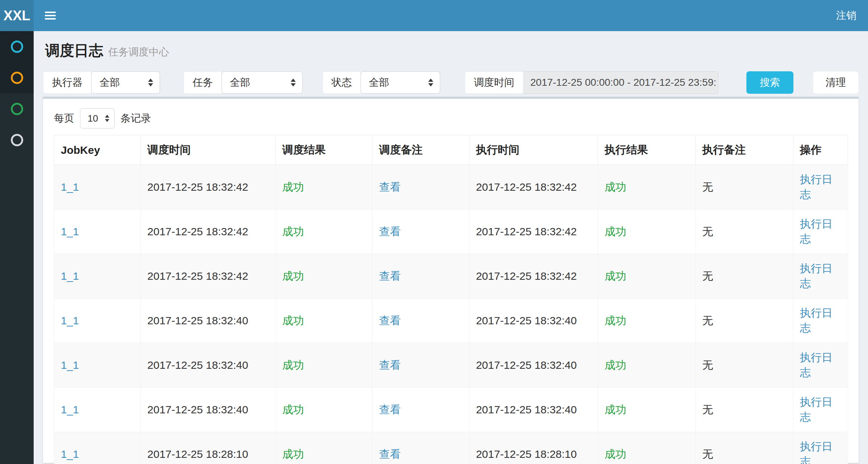 This screenshot has height=464, width=868. What do you see at coordinates (110, 83) in the screenshot?
I see `executor-select-value: 全部` at bounding box center [110, 83].